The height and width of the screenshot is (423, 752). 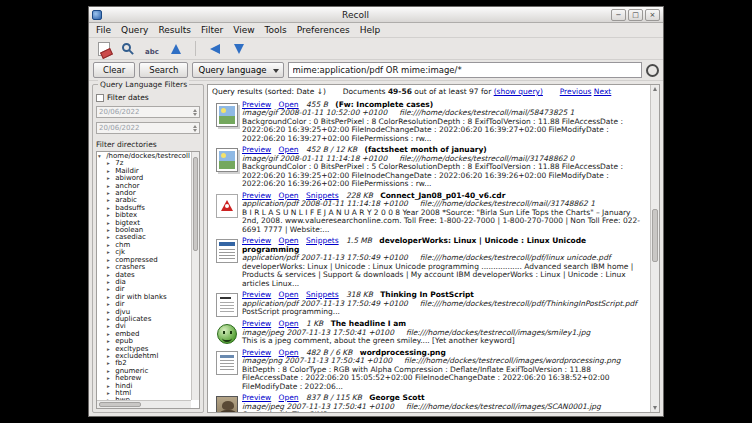 What do you see at coordinates (144, 238) in the screenshot?
I see `tree-item: ▸ casediac` at bounding box center [144, 238].